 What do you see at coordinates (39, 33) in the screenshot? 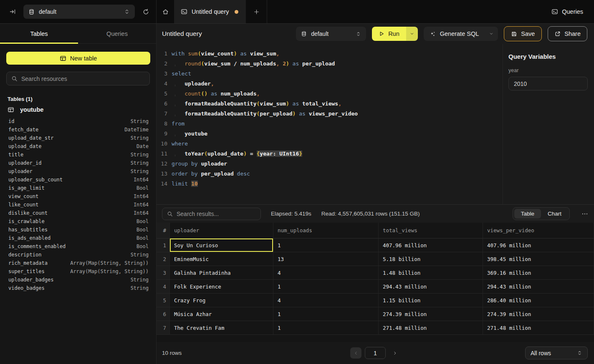
I see `sidebar-tab-tables: Tables` at bounding box center [39, 33].